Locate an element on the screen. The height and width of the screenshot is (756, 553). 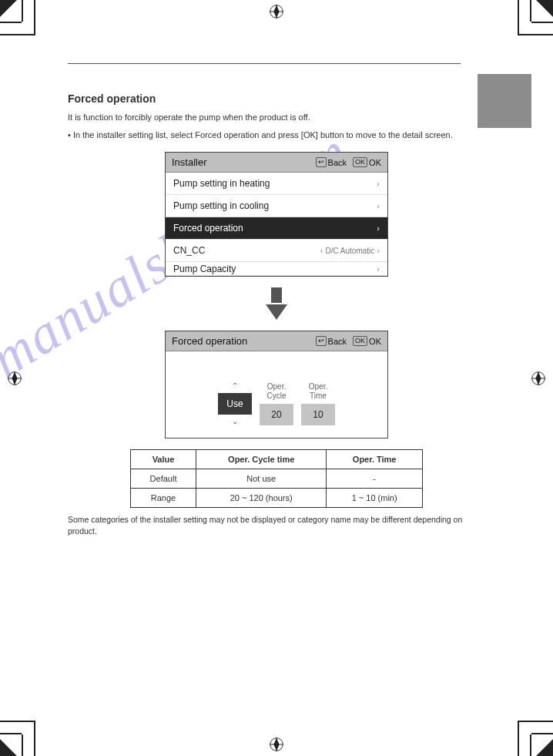
section-title: Forced operation is located at coordinates (276, 99).